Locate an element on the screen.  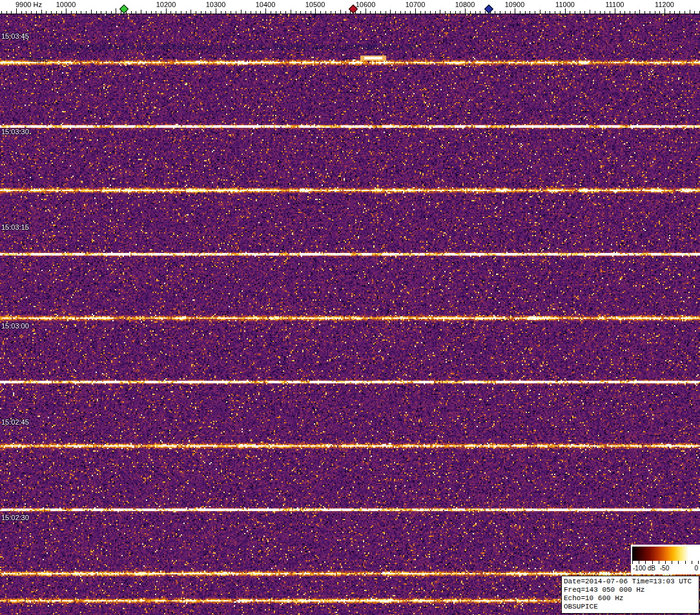
time-label-4: 15:02:45 is located at coordinates (15, 422).